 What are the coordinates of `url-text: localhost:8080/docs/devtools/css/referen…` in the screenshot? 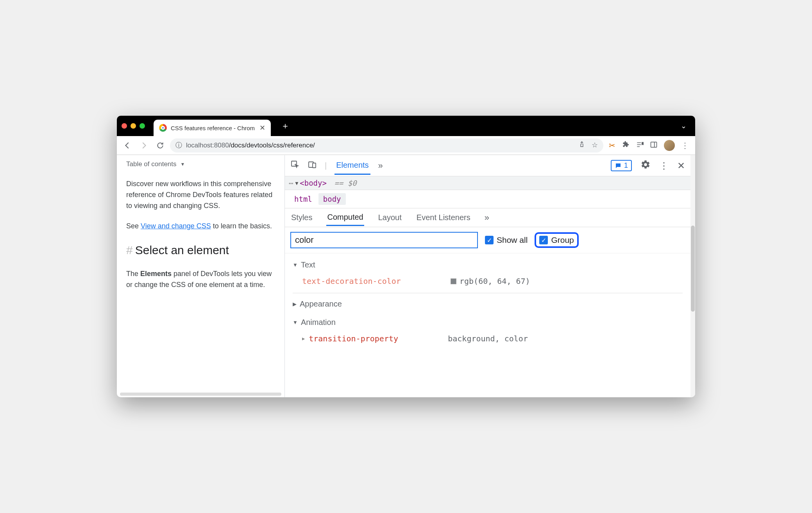 It's located at (250, 145).